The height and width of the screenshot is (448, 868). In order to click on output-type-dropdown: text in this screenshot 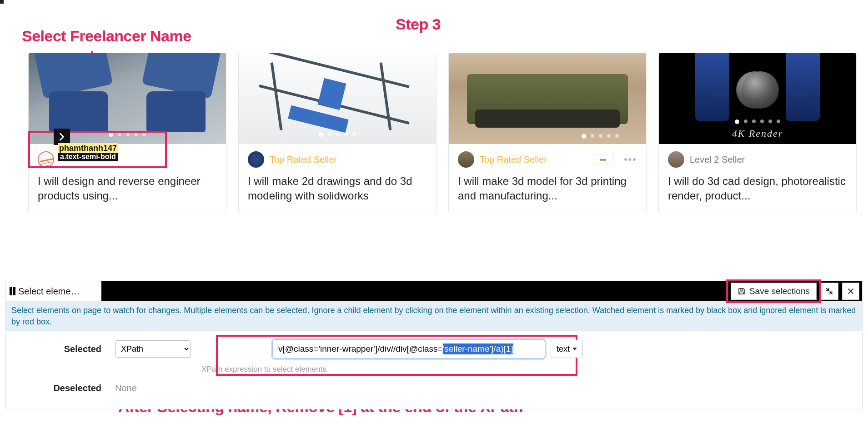, I will do `click(567, 349)`.